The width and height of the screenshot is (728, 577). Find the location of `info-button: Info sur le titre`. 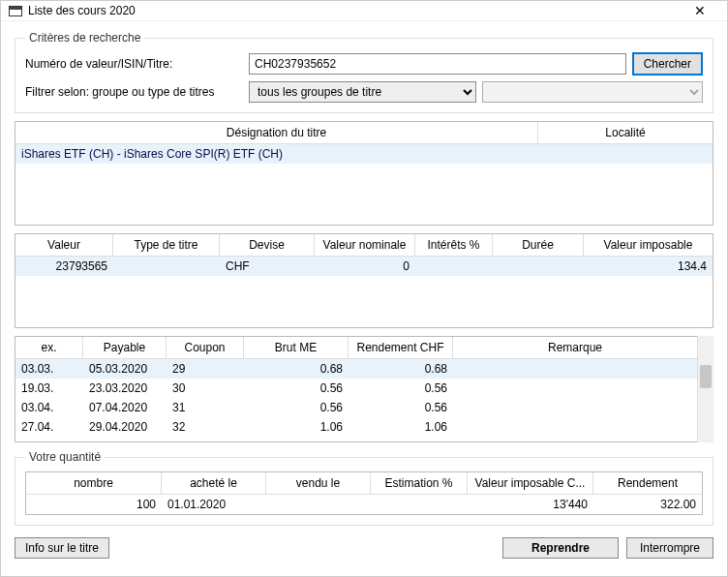

info-button: Info sur le titre is located at coordinates (62, 548).